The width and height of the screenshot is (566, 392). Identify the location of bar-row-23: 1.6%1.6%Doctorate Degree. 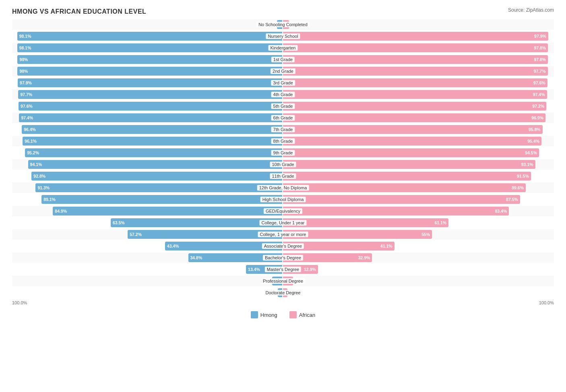
(283, 293).